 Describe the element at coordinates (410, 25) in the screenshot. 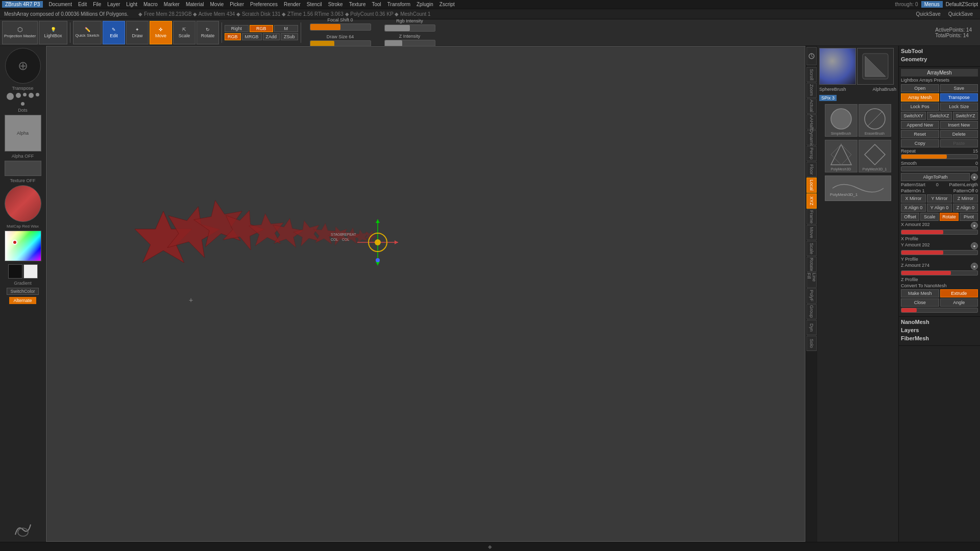

I see `rgb-intensity-slider: Rgb Intensity` at that location.